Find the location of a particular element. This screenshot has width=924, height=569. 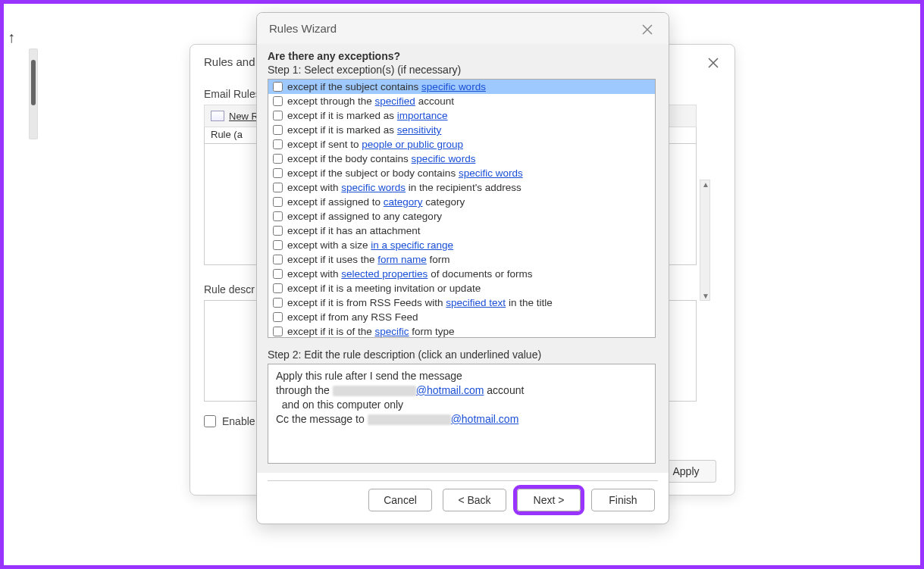

scrollbar-thumb is located at coordinates (33, 83).